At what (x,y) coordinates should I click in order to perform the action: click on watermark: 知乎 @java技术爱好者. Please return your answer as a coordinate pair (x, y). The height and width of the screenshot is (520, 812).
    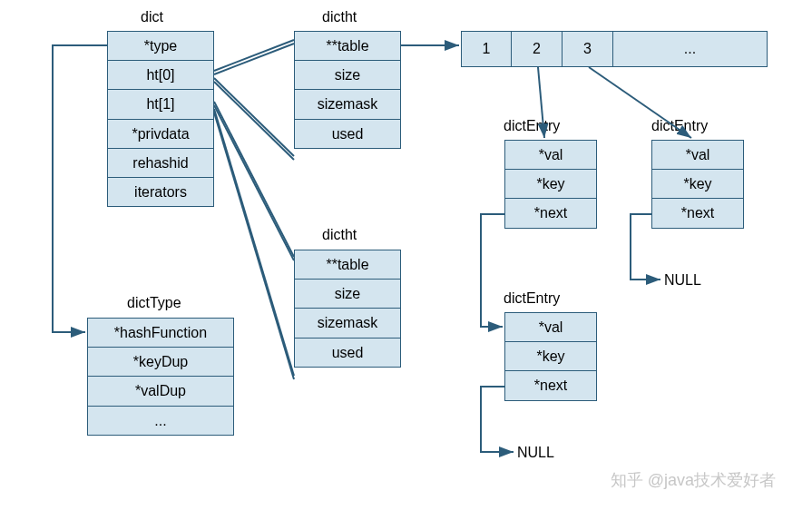
    Looking at the image, I should click on (693, 480).